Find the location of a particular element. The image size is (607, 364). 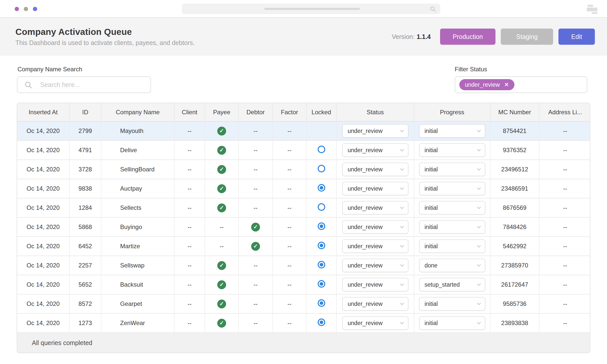

table-row: Oc 14, 20203728SellingBoard--✓----under_… is located at coordinates (304, 169).